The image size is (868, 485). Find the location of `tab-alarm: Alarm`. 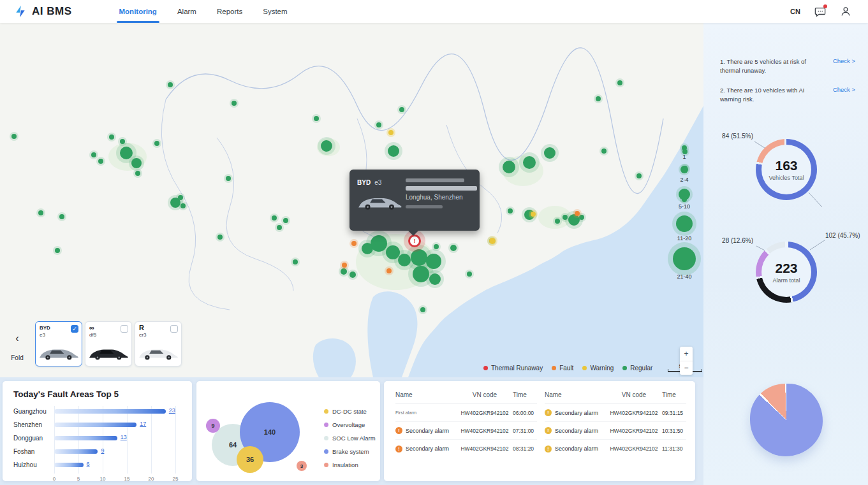

tab-alarm: Alarm is located at coordinates (187, 11).